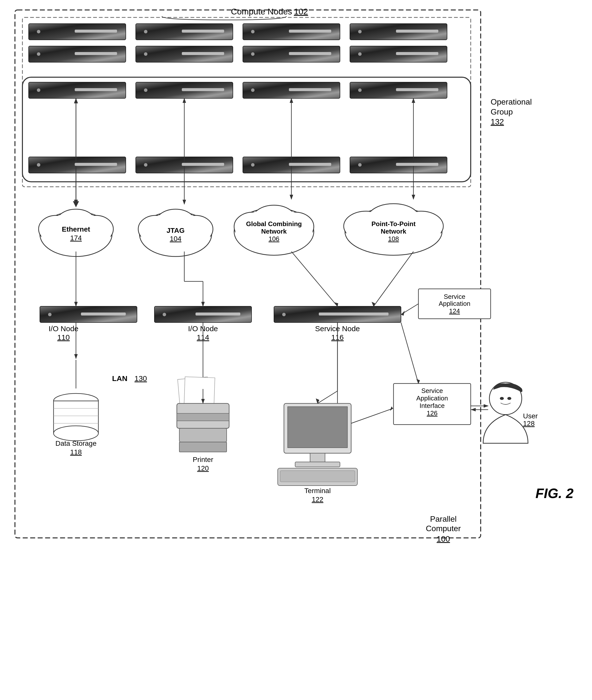 This screenshot has width=592, height=700. What do you see at coordinates (444, 528) in the screenshot?
I see `parallel-computer-label2: Computer` at bounding box center [444, 528].